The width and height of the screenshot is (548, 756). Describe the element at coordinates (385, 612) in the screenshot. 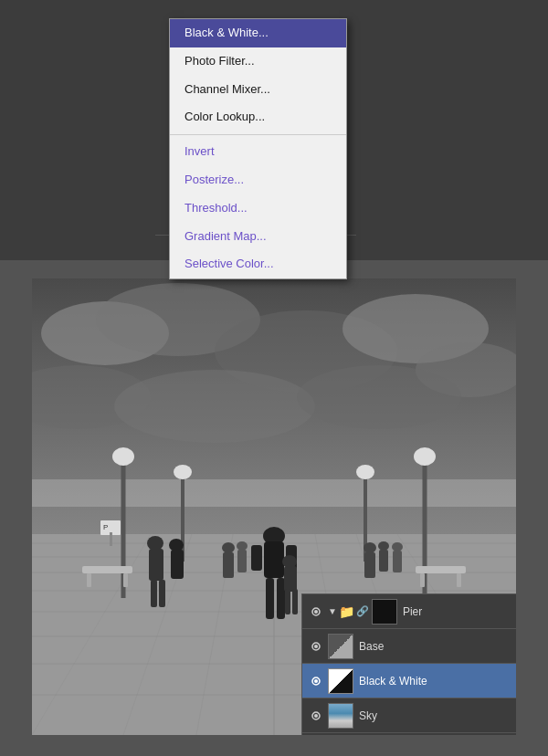

I see `thumb-pier` at that location.